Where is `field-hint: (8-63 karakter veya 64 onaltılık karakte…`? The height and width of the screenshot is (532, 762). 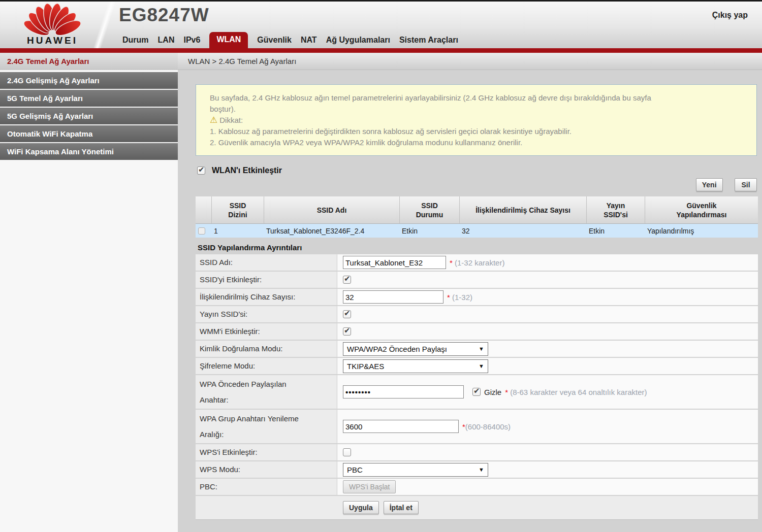
field-hint: (8-63 karakter veya 64 onaltılık karakte… is located at coordinates (577, 392).